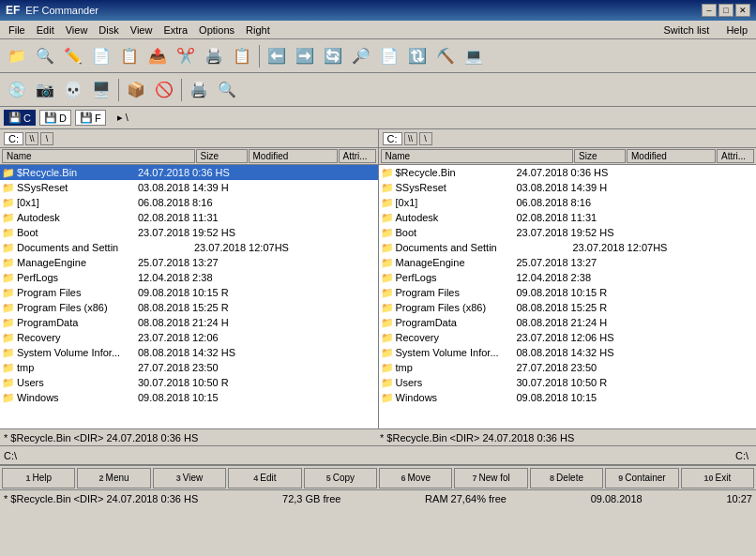 The width and height of the screenshot is (756, 556). Describe the element at coordinates (446, 56) in the screenshot. I see `tb-tools: ⛏️` at that location.